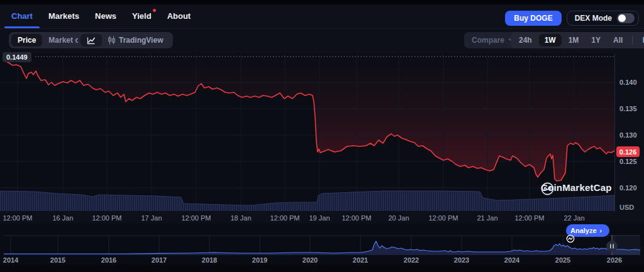 This screenshot has width=644, height=272. What do you see at coordinates (512, 260) in the screenshot?
I see `year-label-2024: 2024` at bounding box center [512, 260].